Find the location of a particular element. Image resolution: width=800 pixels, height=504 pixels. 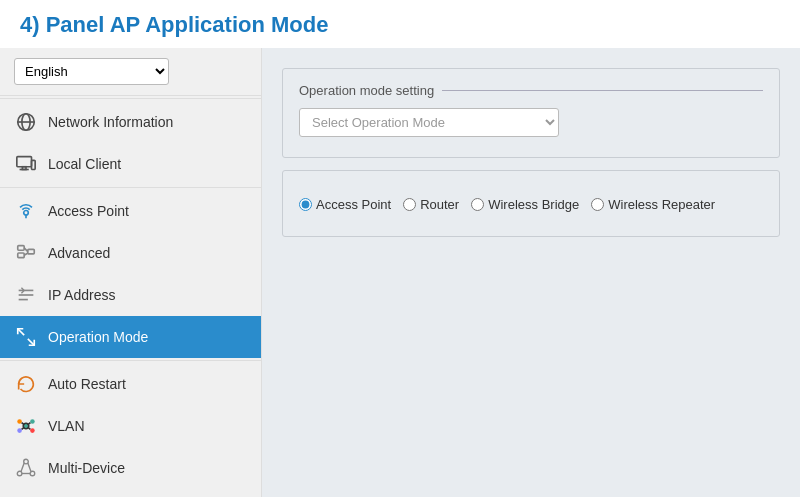

opmode-icon is located at coordinates (26, 337).